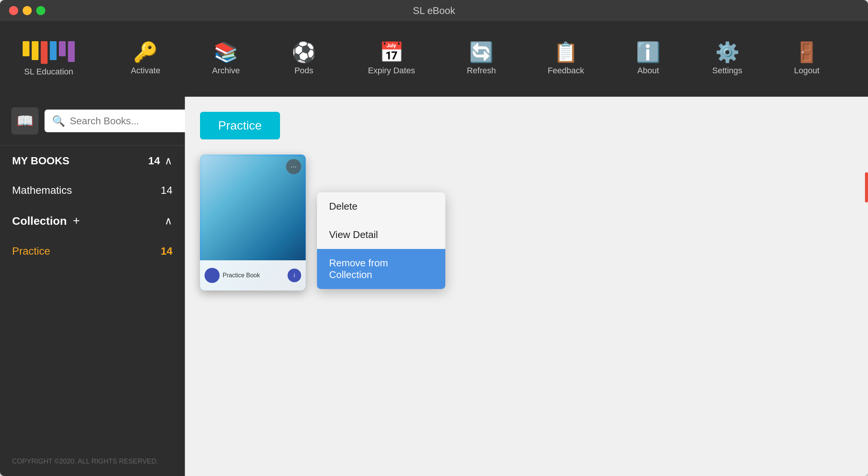 This screenshot has height=476, width=868. I want to click on book-info-badge: i, so click(294, 275).